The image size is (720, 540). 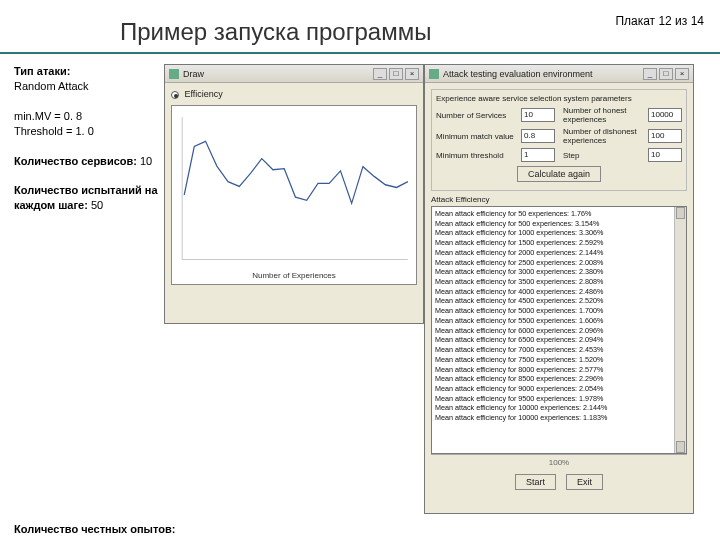 What do you see at coordinates (52, 86) in the screenshot?
I see `attack-type-value: Random Attack` at bounding box center [52, 86].